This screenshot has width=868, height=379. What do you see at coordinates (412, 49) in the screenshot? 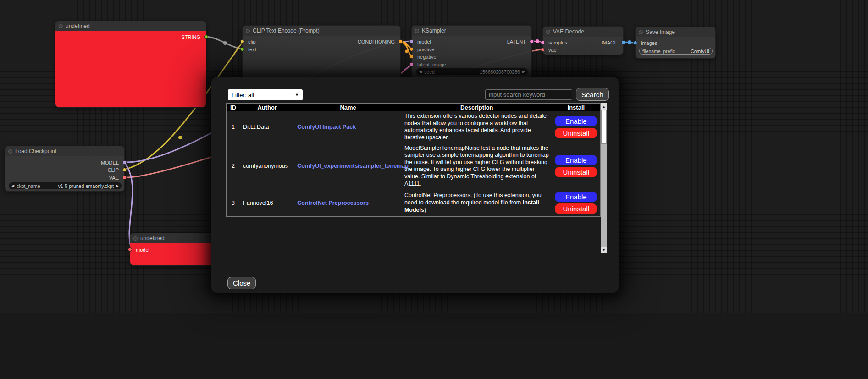
I see `input-port-positive` at bounding box center [412, 49].